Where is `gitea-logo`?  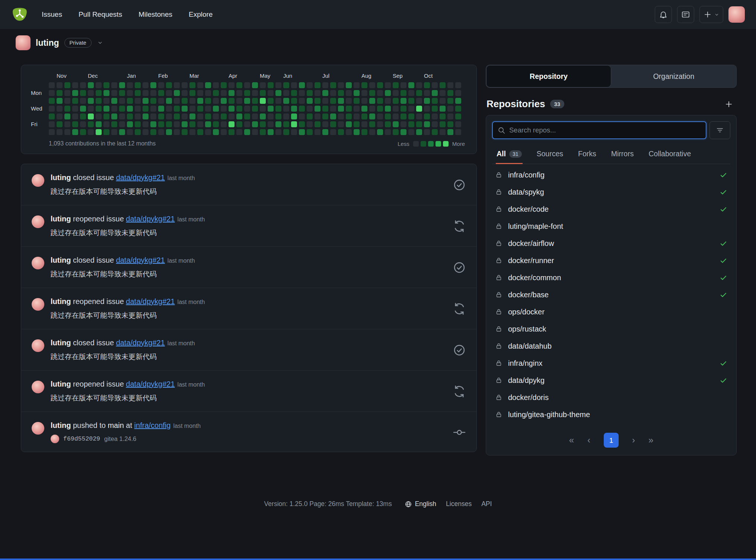
gitea-logo is located at coordinates (20, 15).